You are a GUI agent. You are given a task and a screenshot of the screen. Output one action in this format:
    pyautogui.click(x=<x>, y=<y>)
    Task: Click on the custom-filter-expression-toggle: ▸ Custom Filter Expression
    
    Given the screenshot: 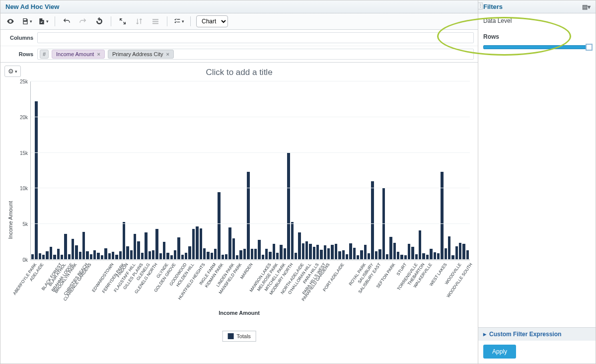 What is the action you would take?
    pyautogui.click(x=537, y=334)
    